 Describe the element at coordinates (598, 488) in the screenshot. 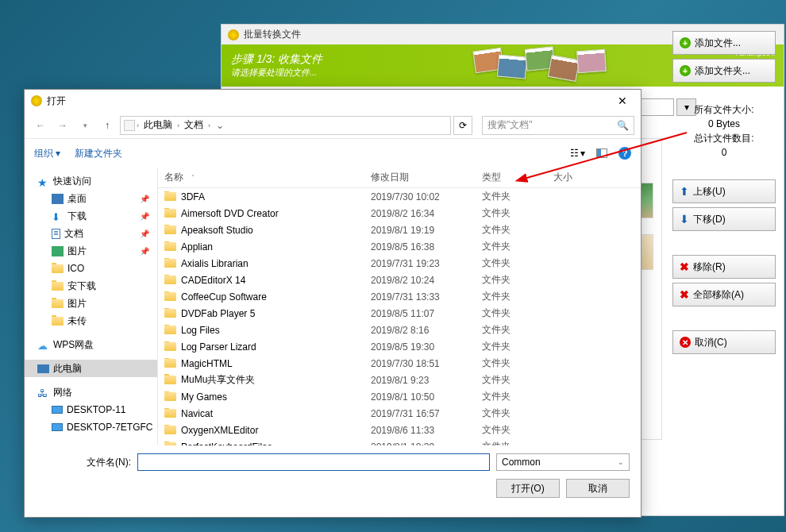

I see `cancel-button: 取消` at that location.